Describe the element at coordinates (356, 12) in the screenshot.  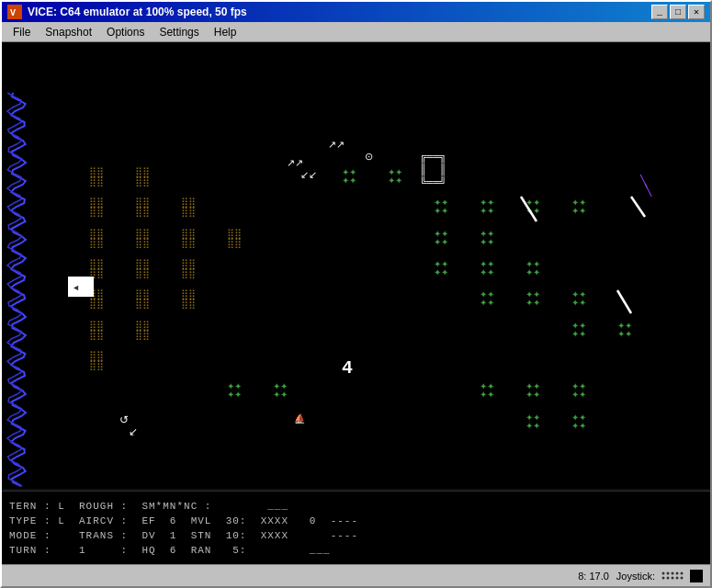
I see `title-bar: V VICE: C64 emulator at 100% speed, 50 f…` at that location.